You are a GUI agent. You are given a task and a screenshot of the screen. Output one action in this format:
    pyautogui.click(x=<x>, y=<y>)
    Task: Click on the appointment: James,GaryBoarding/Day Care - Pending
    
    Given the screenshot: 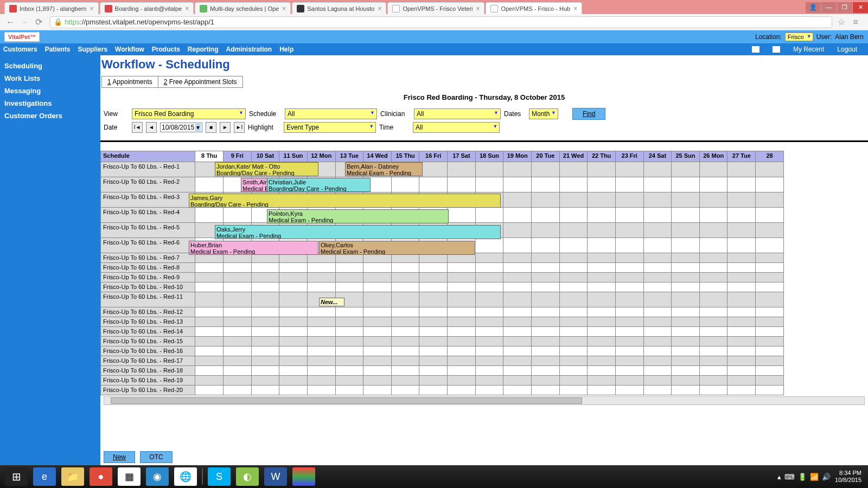 What is the action you would take?
    pyautogui.click(x=345, y=201)
    